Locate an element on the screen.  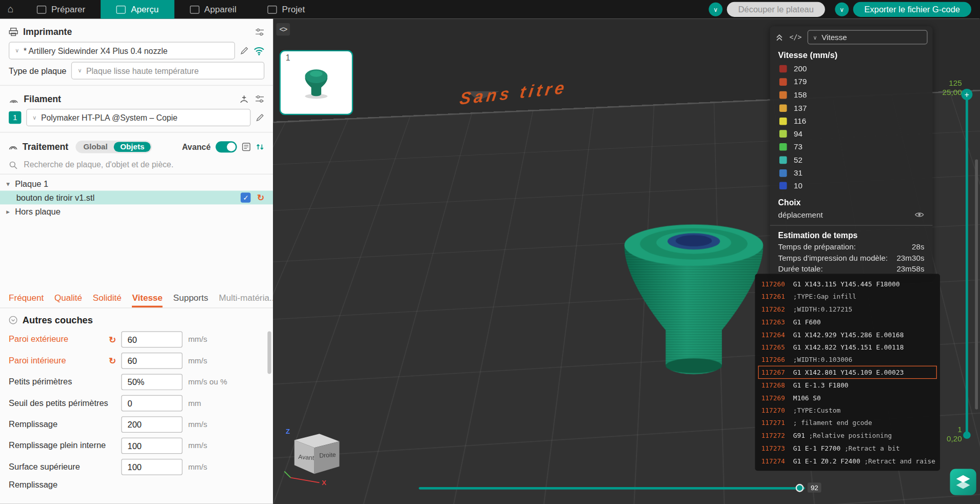
object-checkbox: ✓ is located at coordinates (245, 197).